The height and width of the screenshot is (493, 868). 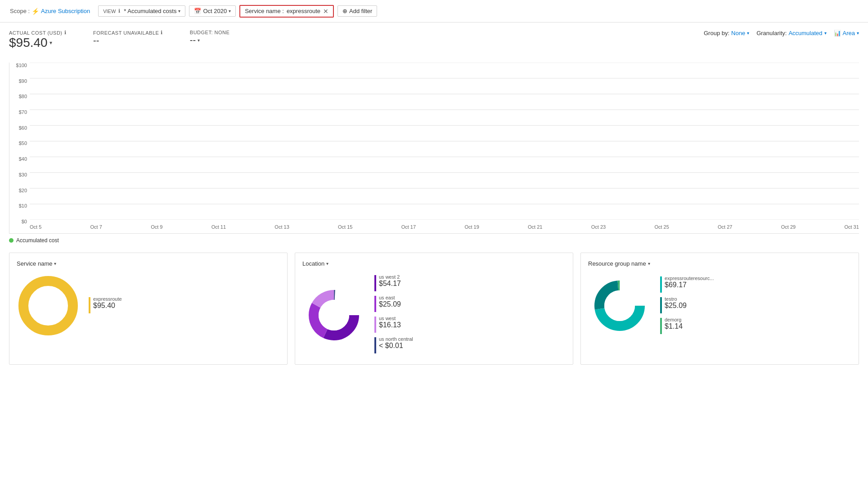 I want to click on lightning-icon: ⚡, so click(x=35, y=11).